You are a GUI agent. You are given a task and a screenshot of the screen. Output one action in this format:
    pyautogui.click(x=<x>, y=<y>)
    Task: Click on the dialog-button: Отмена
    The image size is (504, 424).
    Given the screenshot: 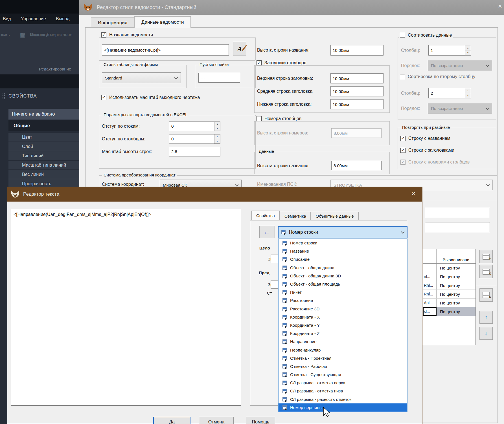 What is the action you would take?
    pyautogui.click(x=216, y=420)
    